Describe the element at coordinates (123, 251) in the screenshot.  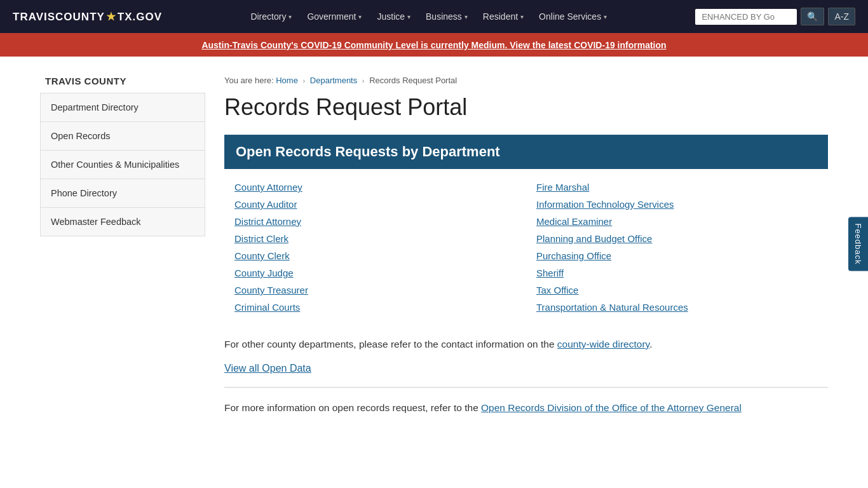
I see `sidebar: TRAVIS COUNTY Department Directory Open …` at that location.